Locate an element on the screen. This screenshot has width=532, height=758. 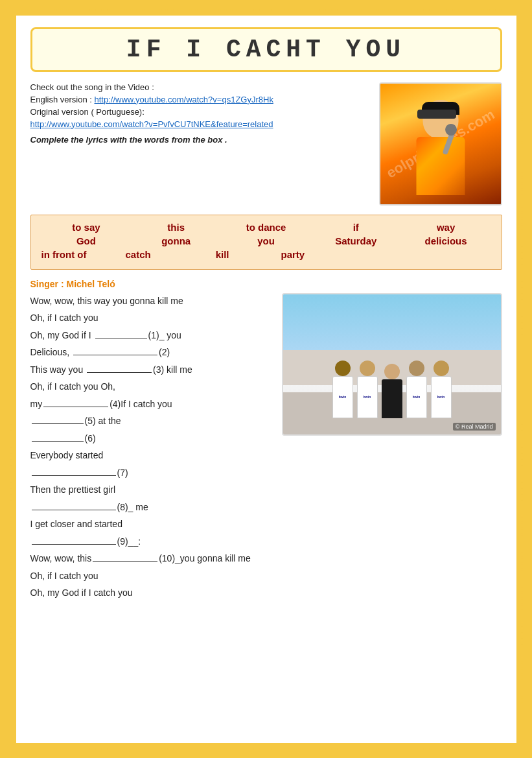
original-label: Original version ( Portuguese): is located at coordinates (87, 112).